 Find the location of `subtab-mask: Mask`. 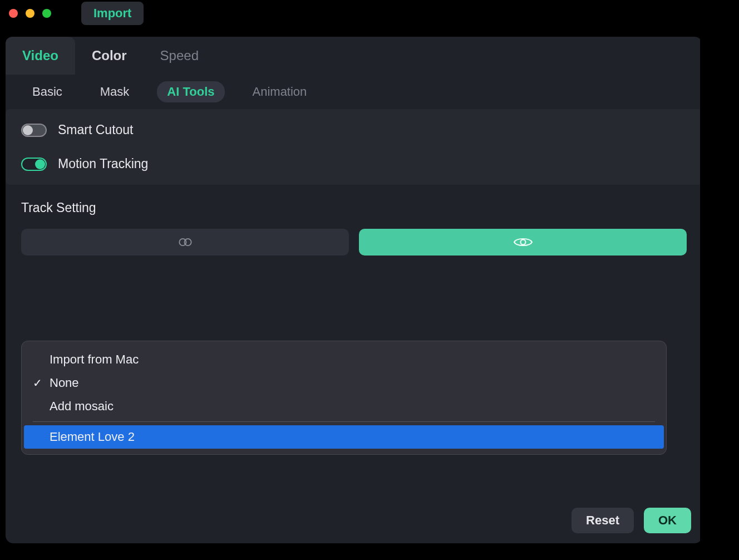

subtab-mask: Mask is located at coordinates (115, 92).